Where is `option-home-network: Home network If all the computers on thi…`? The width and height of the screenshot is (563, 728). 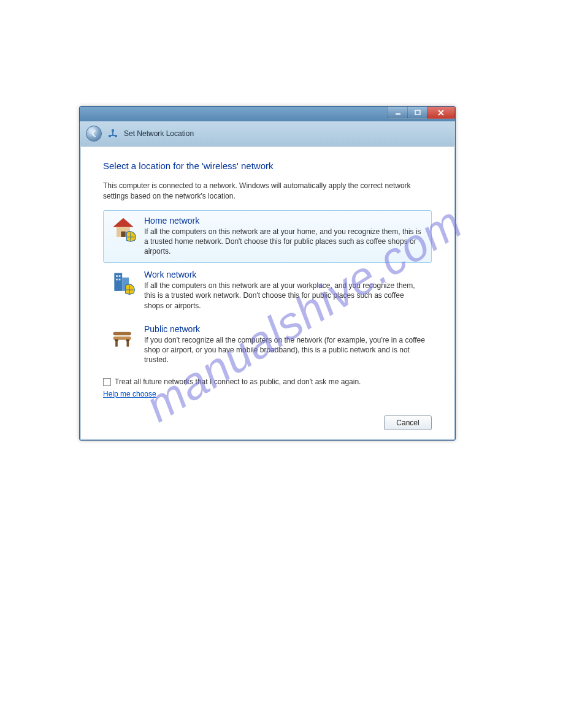 option-home-network: Home network If all the computers on thi… is located at coordinates (267, 237).